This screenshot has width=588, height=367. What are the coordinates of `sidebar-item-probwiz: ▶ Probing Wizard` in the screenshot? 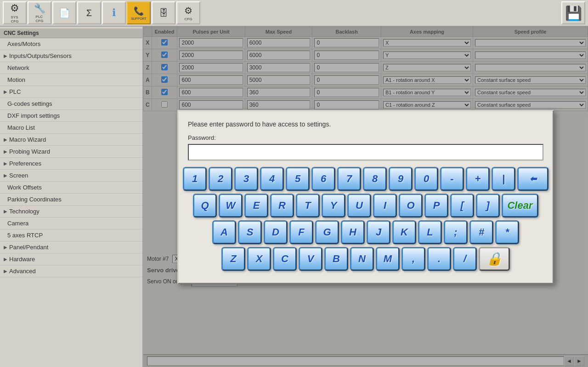 It's located at (71, 152).